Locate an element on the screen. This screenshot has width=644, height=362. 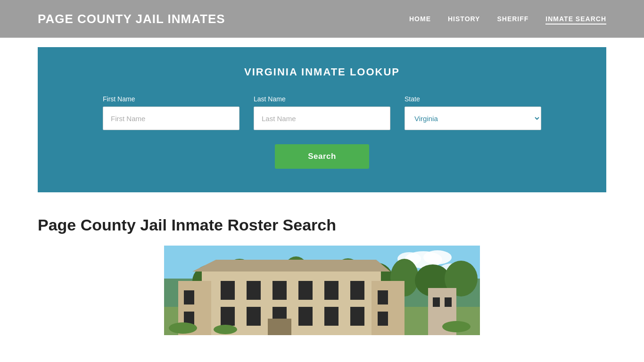
building-image is located at coordinates (322, 290).